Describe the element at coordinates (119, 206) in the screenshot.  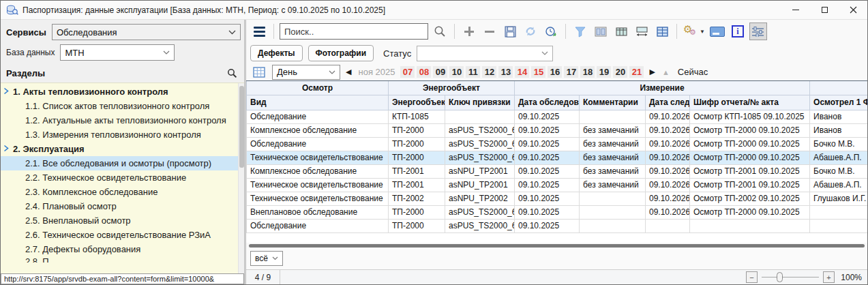
I see `tree-item: 2.4. Плановый осмотр` at that location.